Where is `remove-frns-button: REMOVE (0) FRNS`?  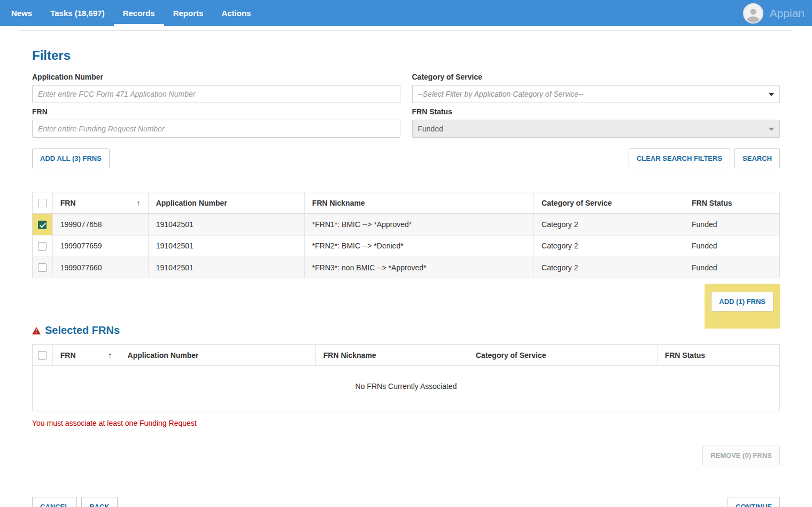 remove-frns-button: REMOVE (0) FRNS is located at coordinates (741, 455).